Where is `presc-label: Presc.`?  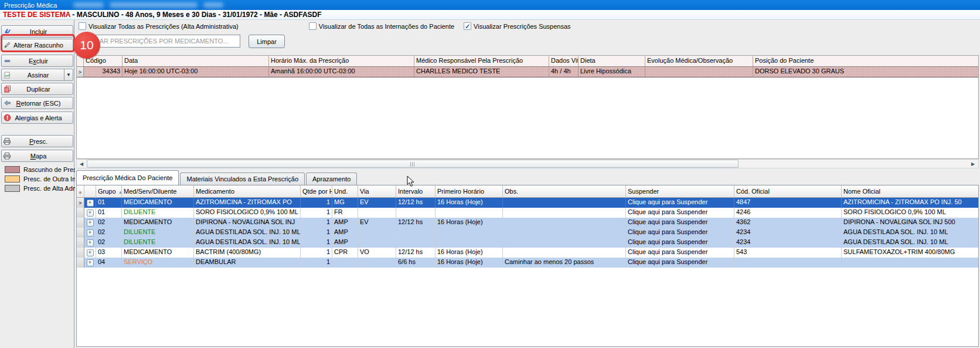
presc-label: Presc. is located at coordinates (42, 141).